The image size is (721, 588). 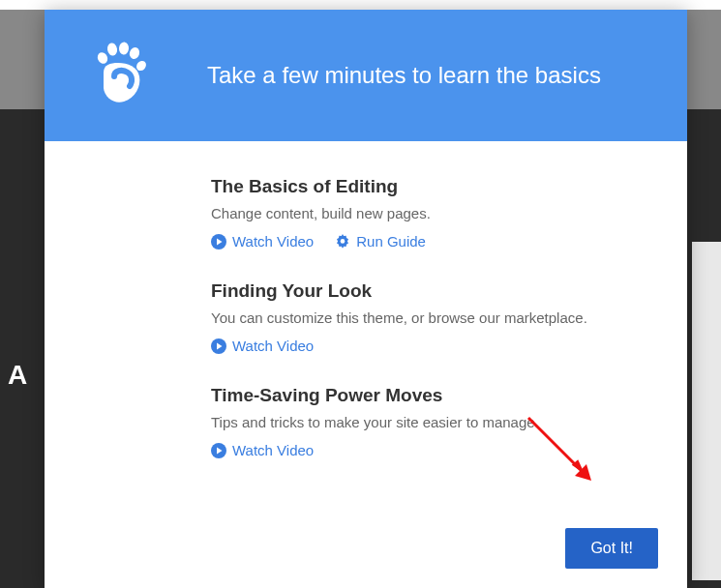 I want to click on section-look: Finding Your Look You can customize this…, so click(x=435, y=317).